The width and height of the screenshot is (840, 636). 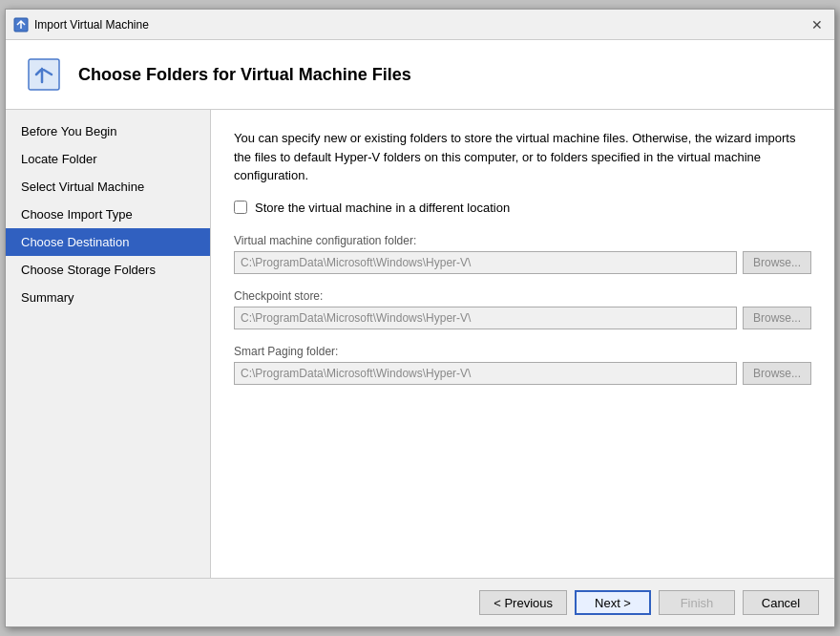 What do you see at coordinates (108, 187) in the screenshot?
I see `sidebar-item-select-virtual-machine: Select Virtual Machine` at bounding box center [108, 187].